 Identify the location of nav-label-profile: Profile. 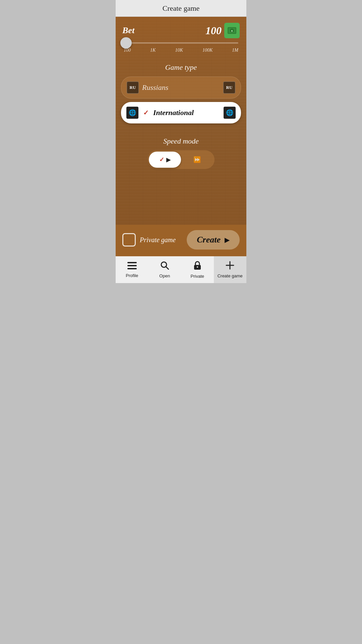
(132, 276).